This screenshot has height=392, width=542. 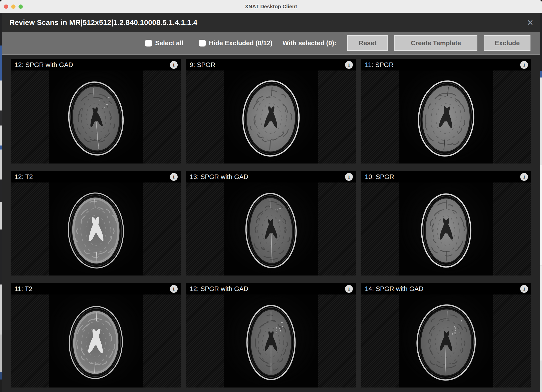 I want to click on hide-excluded-label: Hide Excluded (0/12), so click(x=241, y=43).